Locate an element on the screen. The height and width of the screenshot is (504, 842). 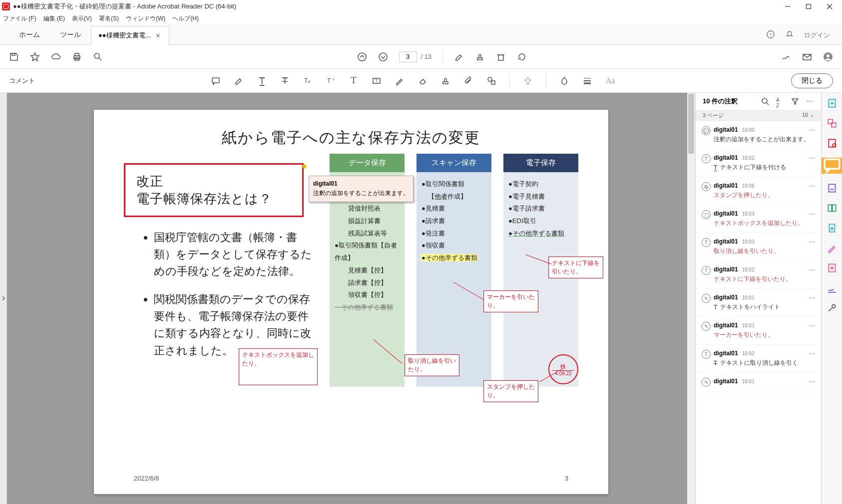
menu-item: 表示(V) is located at coordinates (82, 19).